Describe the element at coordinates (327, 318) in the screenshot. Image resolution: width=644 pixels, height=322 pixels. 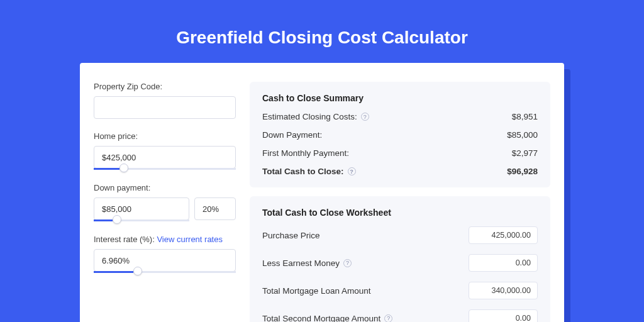
I see `worksheet-row-label: Total Second Mortgage Amount?` at that location.